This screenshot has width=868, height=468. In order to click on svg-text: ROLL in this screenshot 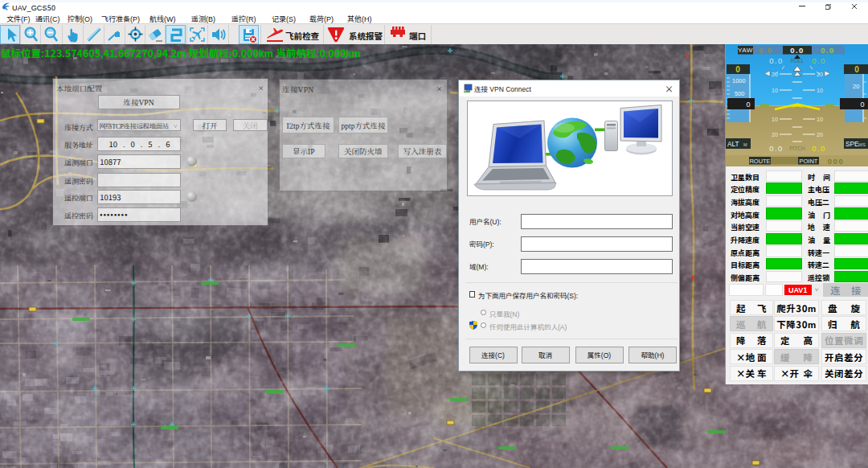, I will do `click(797, 61)`.